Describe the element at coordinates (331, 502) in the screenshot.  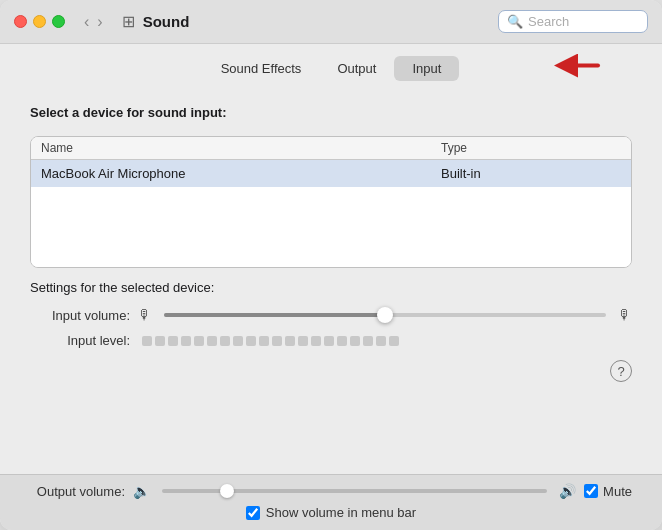
I see `bottom-bar: Output volume: 🔈 🔊 Mute Show volume in m…` at that location.